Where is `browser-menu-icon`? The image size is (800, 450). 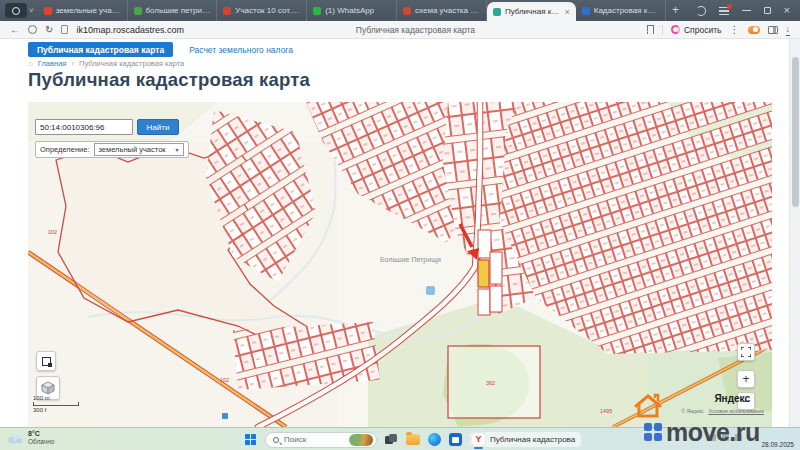 browser-menu-icon is located at coordinates (724, 11).